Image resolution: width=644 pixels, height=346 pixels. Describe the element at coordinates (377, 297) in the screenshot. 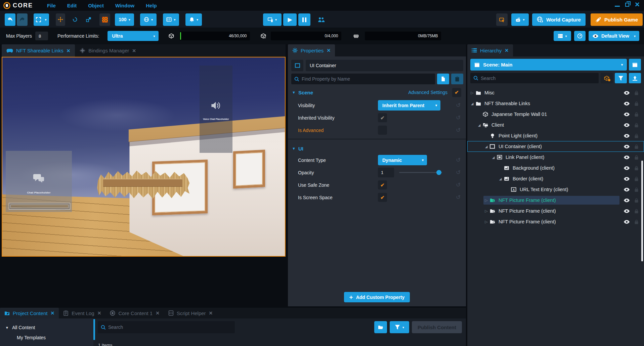

I see `add-custom-property-button: + Add Custom Property` at that location.